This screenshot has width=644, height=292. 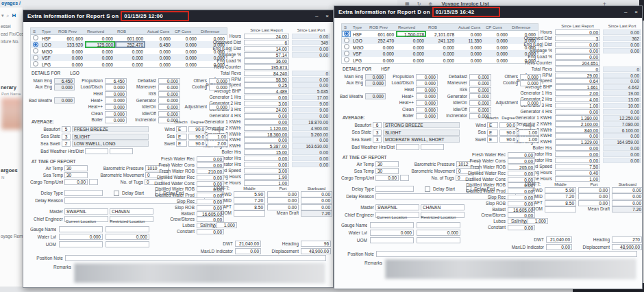 What do you see at coordinates (178, 16) in the screenshot?
I see `dialog-titlebar: Extra Information for Report S on 01/15/…` at bounding box center [178, 16].